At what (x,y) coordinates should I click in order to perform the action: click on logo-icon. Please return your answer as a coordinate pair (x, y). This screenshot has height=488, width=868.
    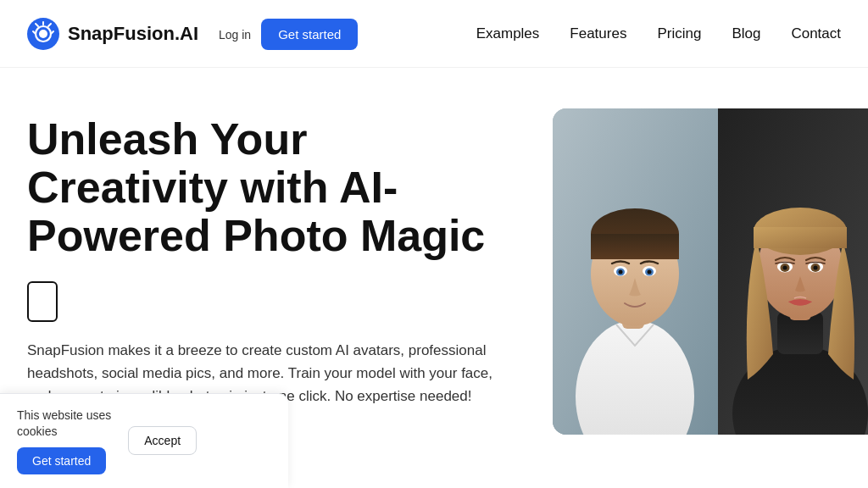
    Looking at the image, I should click on (43, 34).